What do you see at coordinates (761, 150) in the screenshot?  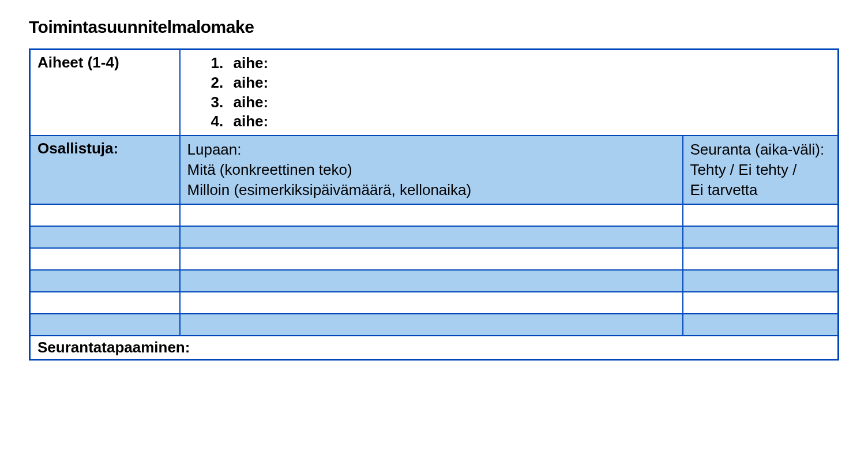 I see `followup-line1: Seuranta (aika-väli):` at bounding box center [761, 150].